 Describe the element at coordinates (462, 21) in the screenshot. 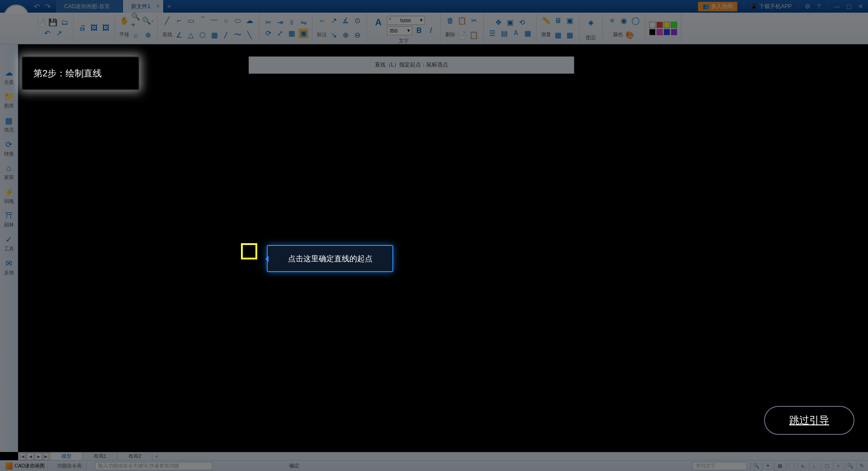

I see `copy-icon: 📋` at that location.